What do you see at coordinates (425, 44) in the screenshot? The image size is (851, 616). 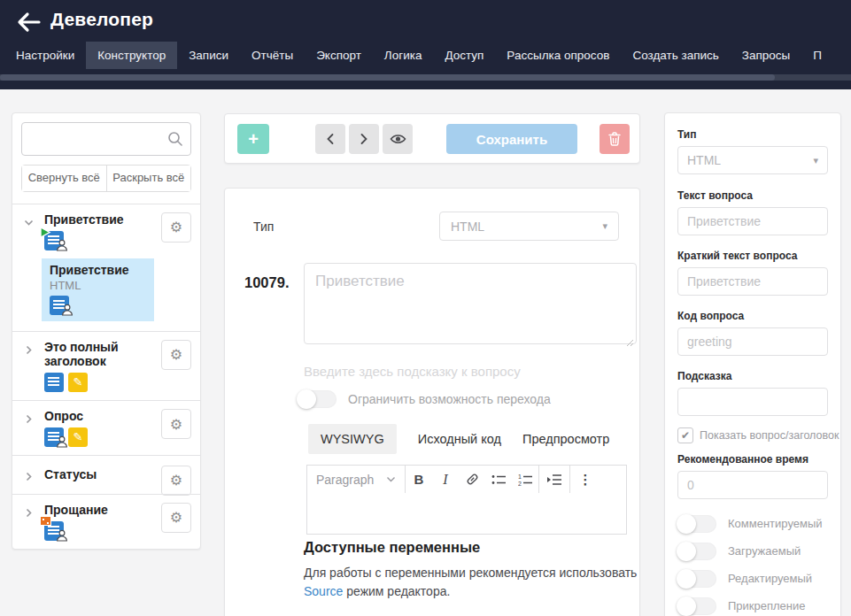 I see `topbar: Девелопер Настройки Конструктор Записи О…` at bounding box center [425, 44].